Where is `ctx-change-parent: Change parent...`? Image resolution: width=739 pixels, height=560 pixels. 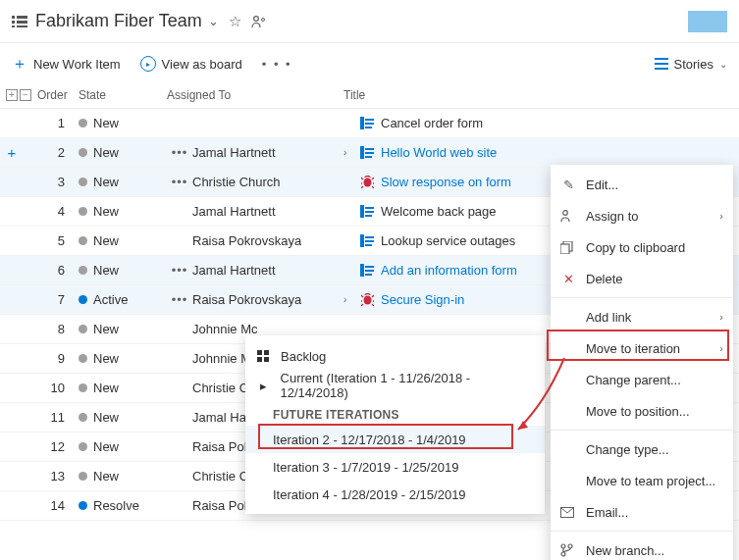
ctx-change-parent: Change parent... is located at coordinates (642, 380).